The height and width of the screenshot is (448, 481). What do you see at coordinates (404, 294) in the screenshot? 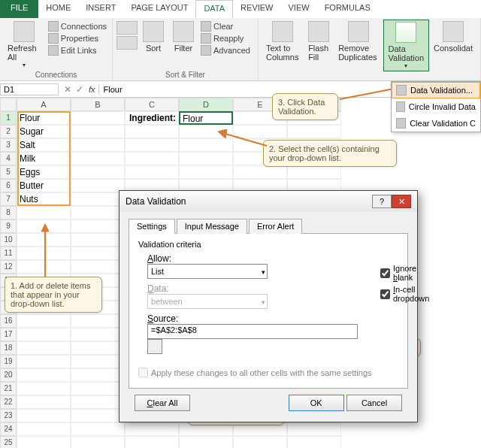
I see `in-cell-dropdown-checkbox: In-cell dropdown` at bounding box center [404, 294].